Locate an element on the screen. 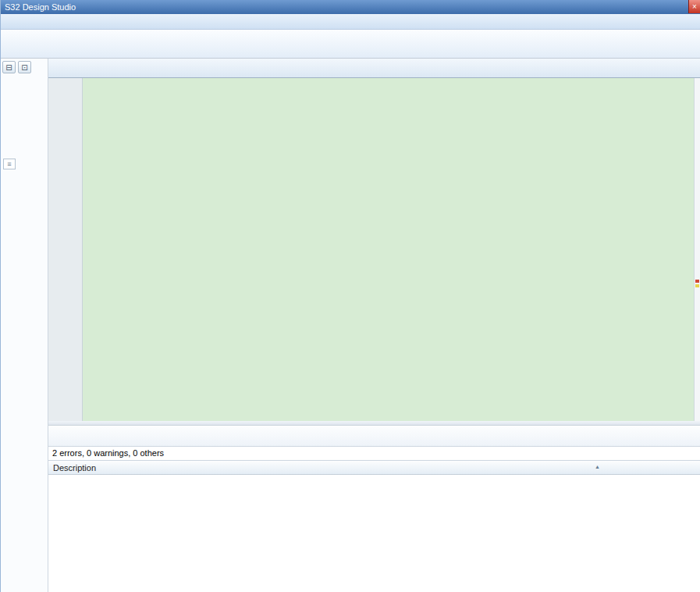 This screenshot has height=592, width=700. view-controls: ⊟ ⊡ is located at coordinates (24, 67).